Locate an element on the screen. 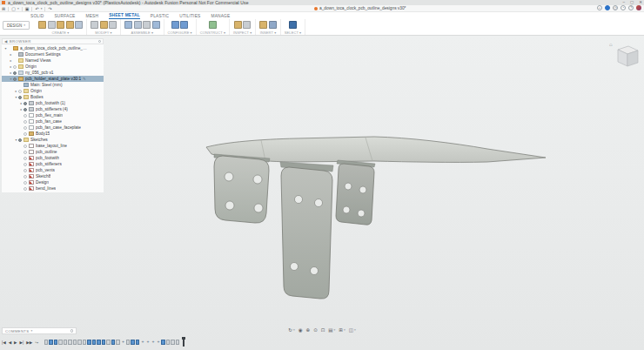 Image resolution: width=644 pixels, height=350 pixels. view-cube: ⌂ is located at coordinates (626, 57).